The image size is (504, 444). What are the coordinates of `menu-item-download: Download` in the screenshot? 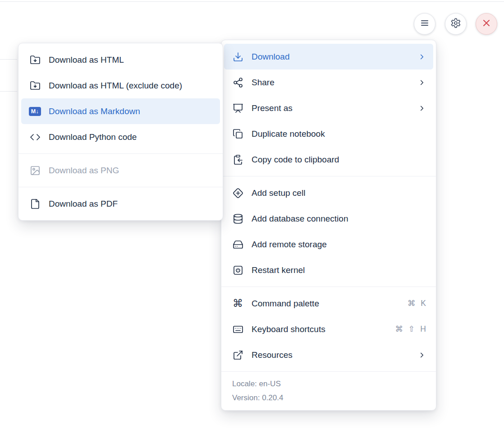 It's located at (329, 57).